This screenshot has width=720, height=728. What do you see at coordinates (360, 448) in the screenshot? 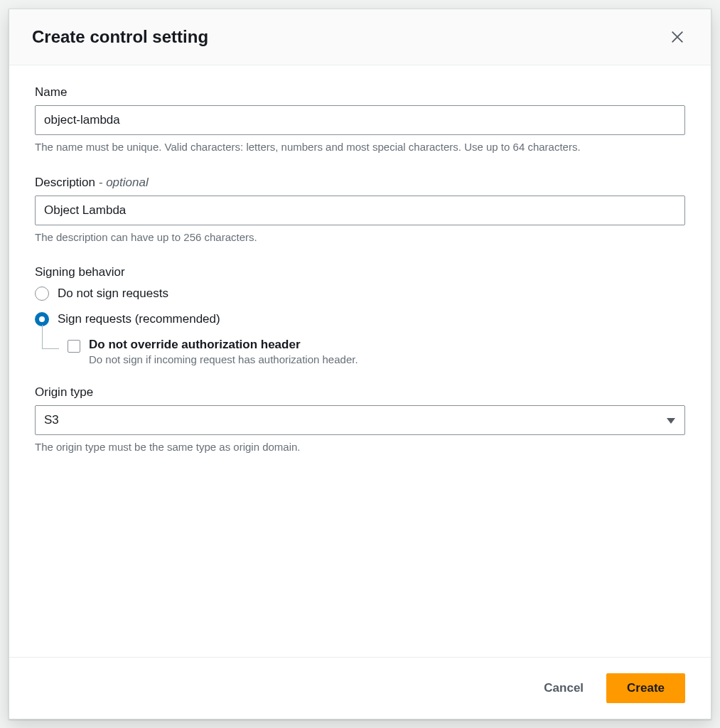
I see `origin-type-help-text: The origin type must be the same type as…` at bounding box center [360, 448].